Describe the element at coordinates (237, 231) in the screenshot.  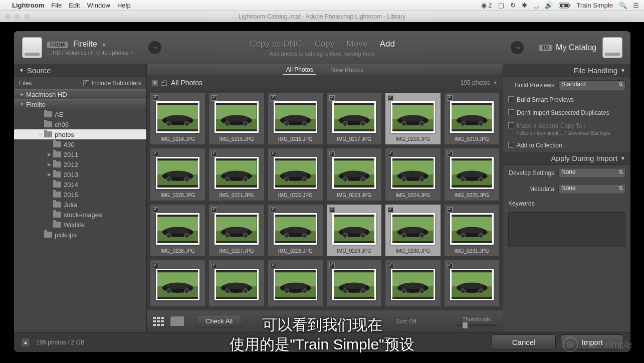
I see `thumbnail-cell: IMG_0227.JPG` at that location.